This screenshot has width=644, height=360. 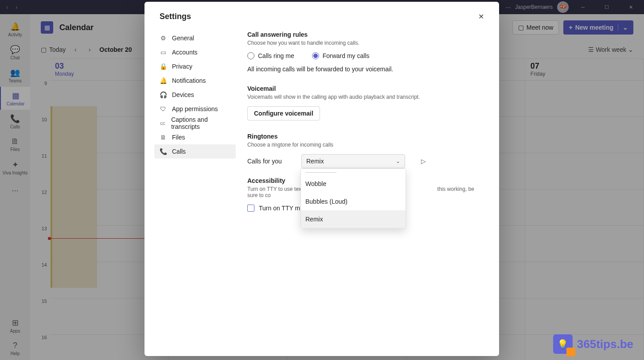 I want to click on settings-nav-permissions: 🛡App permissions, so click(x=195, y=109).